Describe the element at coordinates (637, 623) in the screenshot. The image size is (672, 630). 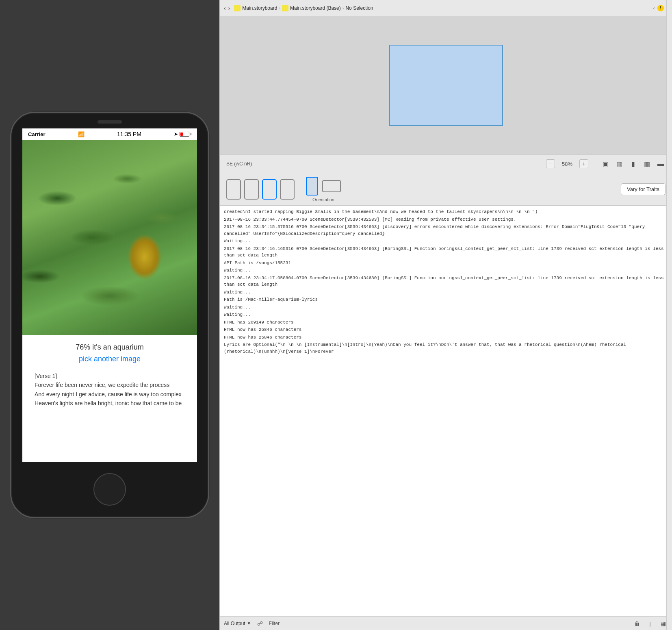
I see `trash-icon: 🗑` at that location.